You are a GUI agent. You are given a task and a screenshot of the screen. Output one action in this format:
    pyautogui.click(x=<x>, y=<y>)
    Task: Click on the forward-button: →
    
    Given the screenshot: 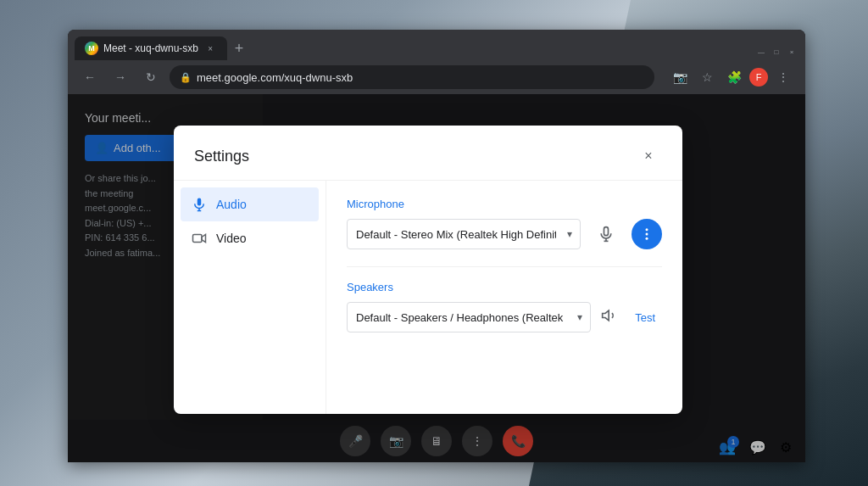 What is the action you would take?
    pyautogui.click(x=120, y=77)
    